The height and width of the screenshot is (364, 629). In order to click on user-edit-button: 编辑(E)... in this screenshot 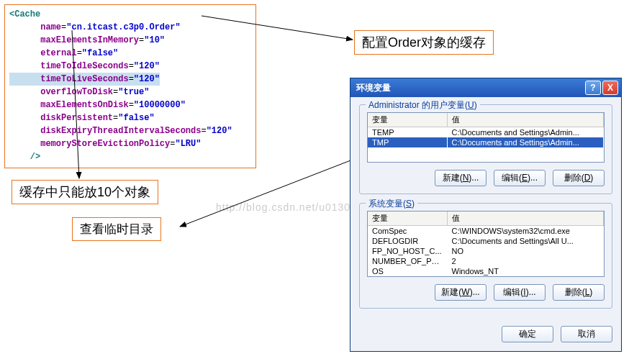, I will do `click(520, 178)`.